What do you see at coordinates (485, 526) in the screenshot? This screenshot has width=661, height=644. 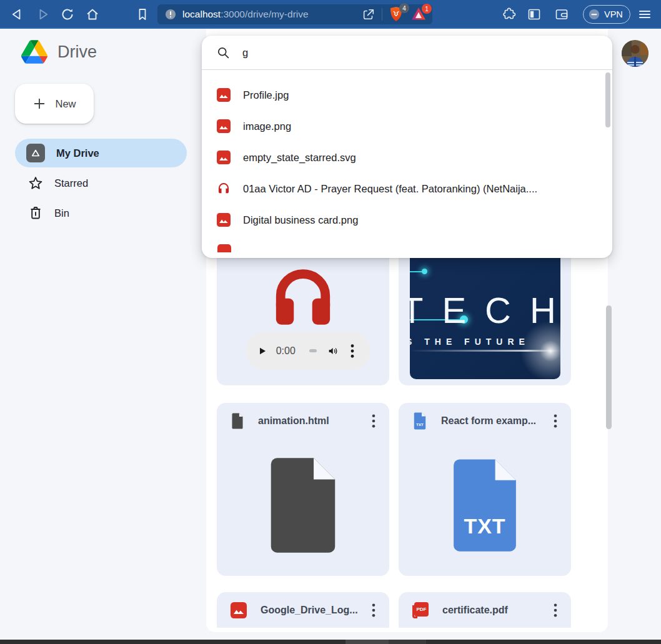 I see `txt-preview-label: TXT` at bounding box center [485, 526].